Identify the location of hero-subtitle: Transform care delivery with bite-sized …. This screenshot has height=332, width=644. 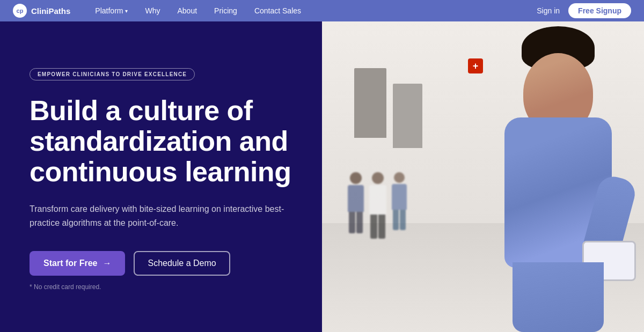
(158, 216).